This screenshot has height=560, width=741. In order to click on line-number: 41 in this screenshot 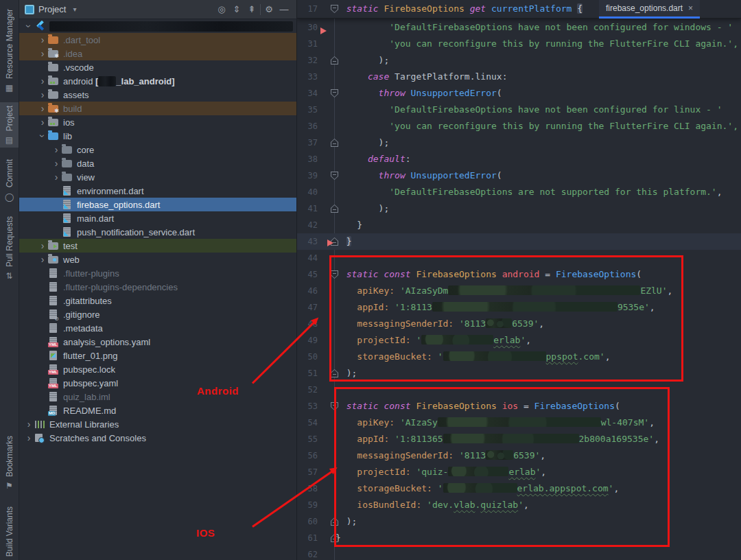, I will do `click(307, 209)`.